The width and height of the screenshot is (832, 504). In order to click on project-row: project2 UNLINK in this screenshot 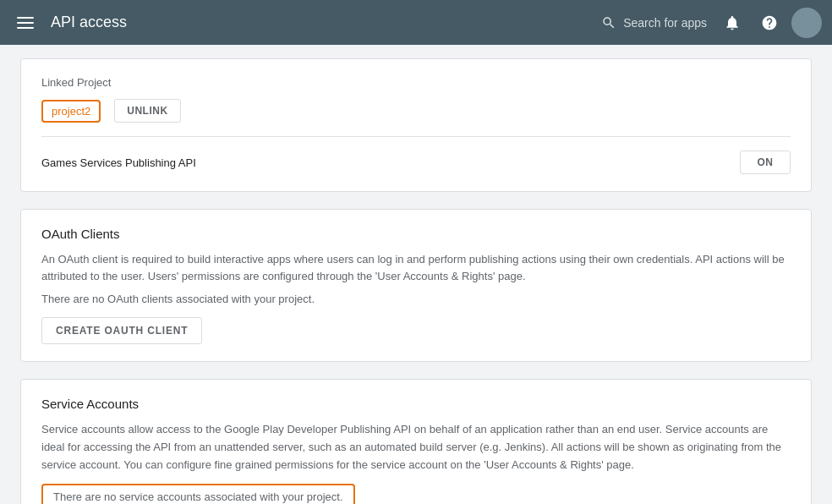, I will do `click(416, 111)`.